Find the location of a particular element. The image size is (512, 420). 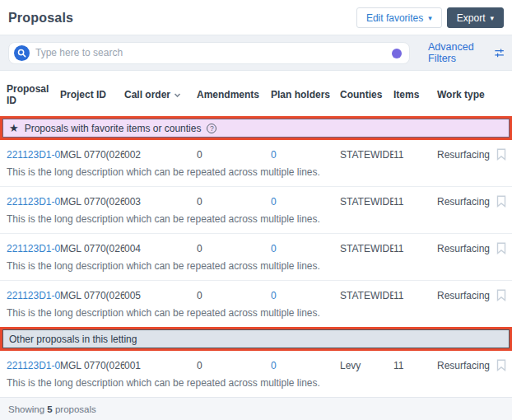

proposal-id-link: 221123D1-002 is located at coordinates (33, 155).